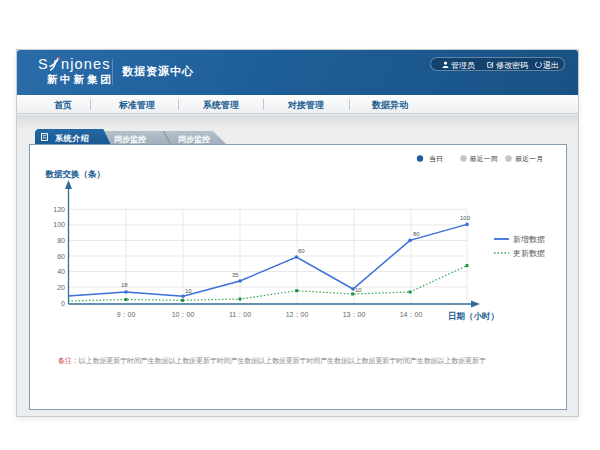 Image resolution: width=600 pixels, height=450 pixels. I want to click on svg-text: 日期（小时）, so click(474, 316).